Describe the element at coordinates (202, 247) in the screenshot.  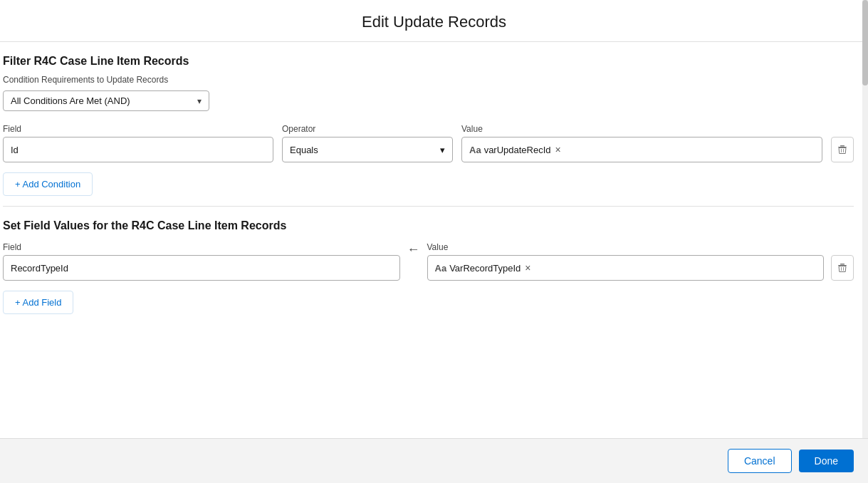
I see `set-field-label: Field` at that location.